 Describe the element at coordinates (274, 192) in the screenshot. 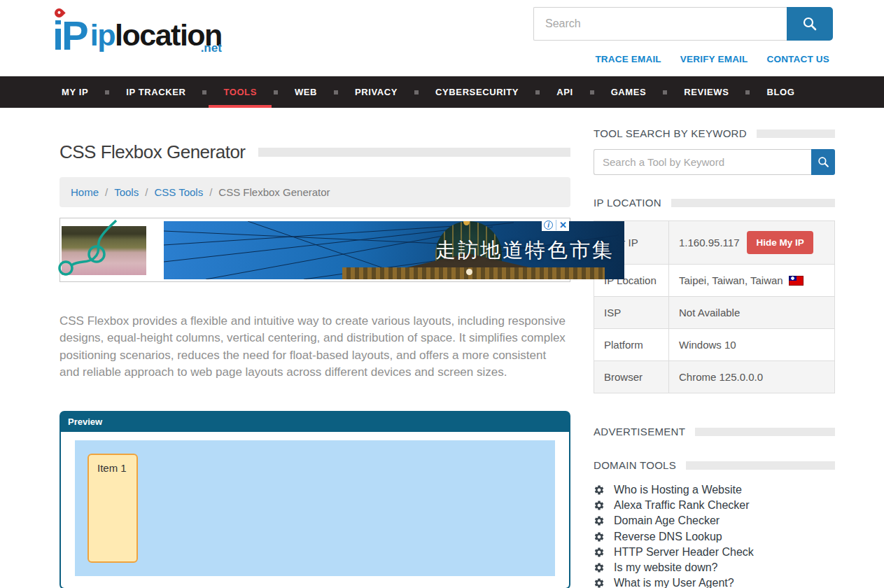

I see `breadcrumb-current: CSS Flexbox Generator` at that location.